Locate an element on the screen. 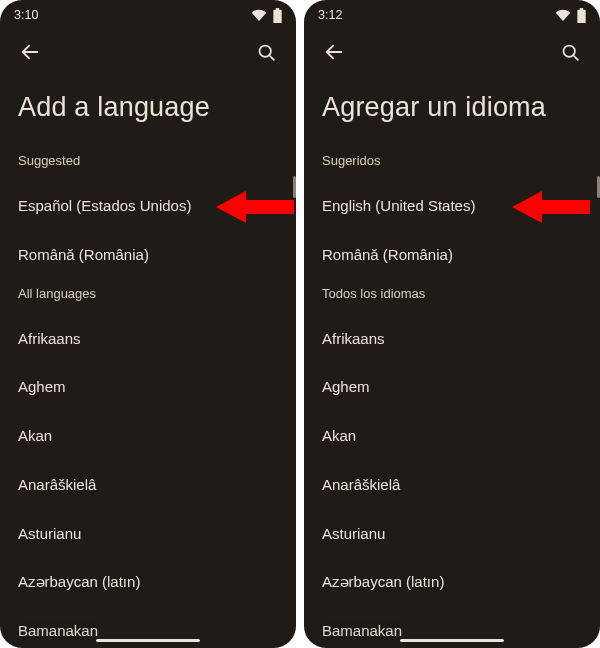  status-bar: 3:12 is located at coordinates (452, 15).